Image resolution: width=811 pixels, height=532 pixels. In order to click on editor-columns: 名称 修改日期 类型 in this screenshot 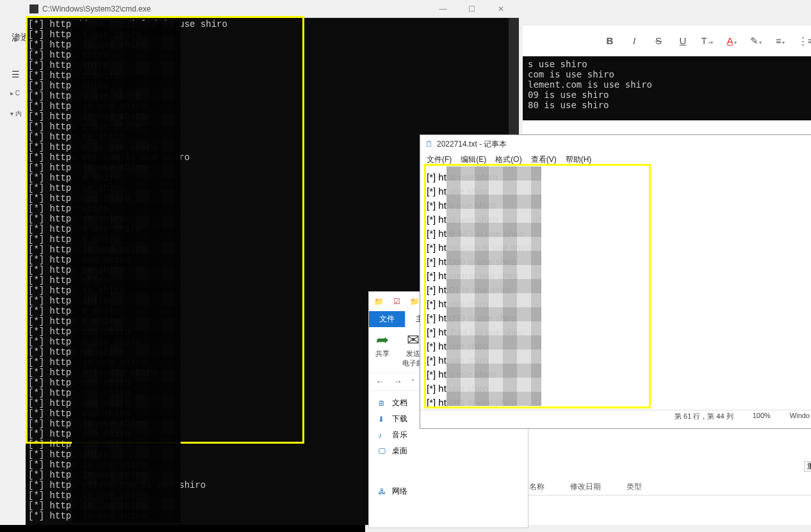, I will do `click(667, 487)`.